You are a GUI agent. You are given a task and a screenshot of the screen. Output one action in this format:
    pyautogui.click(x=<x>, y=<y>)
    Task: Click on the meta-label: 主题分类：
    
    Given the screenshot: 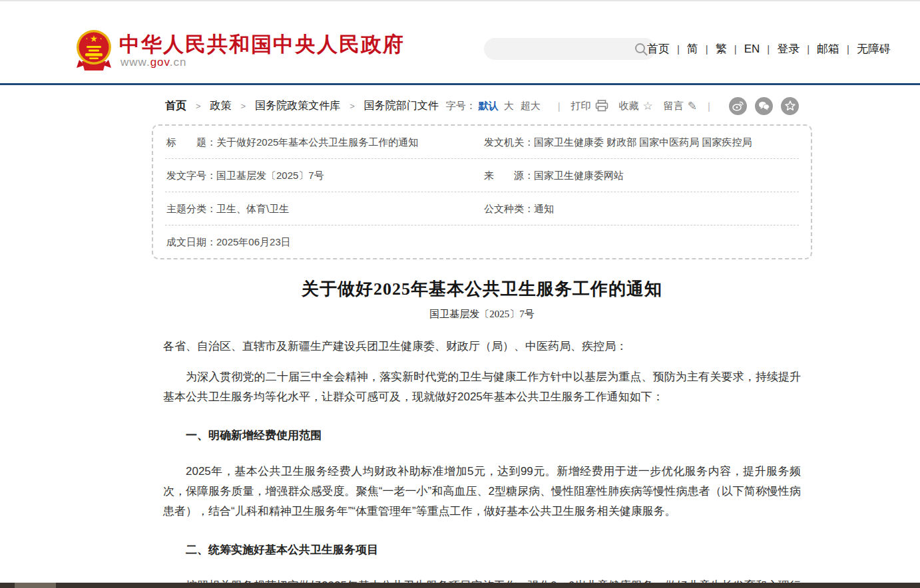 What is the action you would take?
    pyautogui.click(x=192, y=209)
    